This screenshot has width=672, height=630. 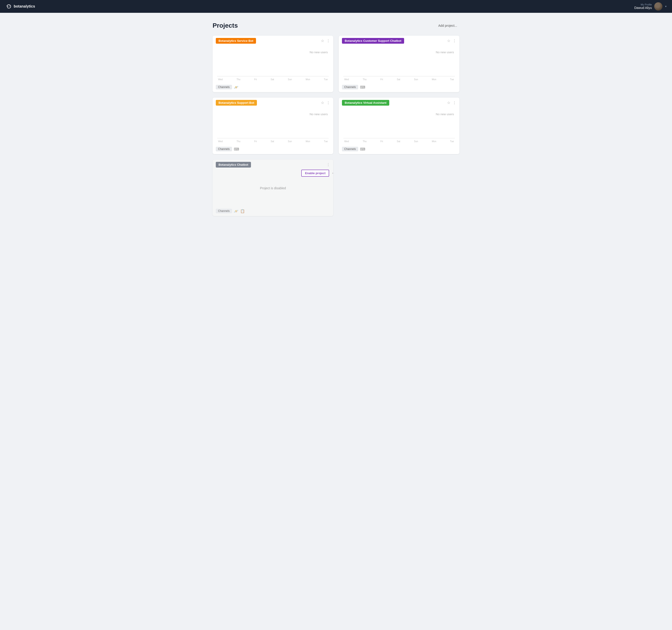 What do you see at coordinates (24, 6) in the screenshot?
I see `brand-name: botanalytics` at bounding box center [24, 6].